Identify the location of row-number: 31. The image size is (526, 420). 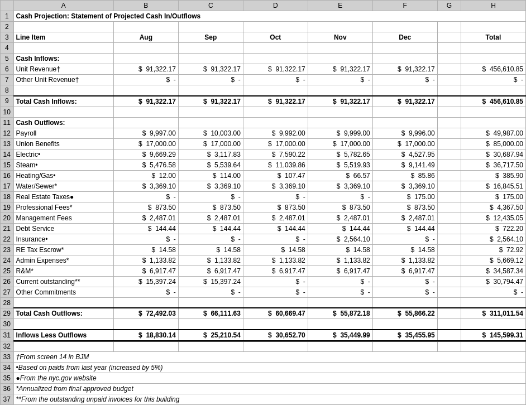
(7, 336).